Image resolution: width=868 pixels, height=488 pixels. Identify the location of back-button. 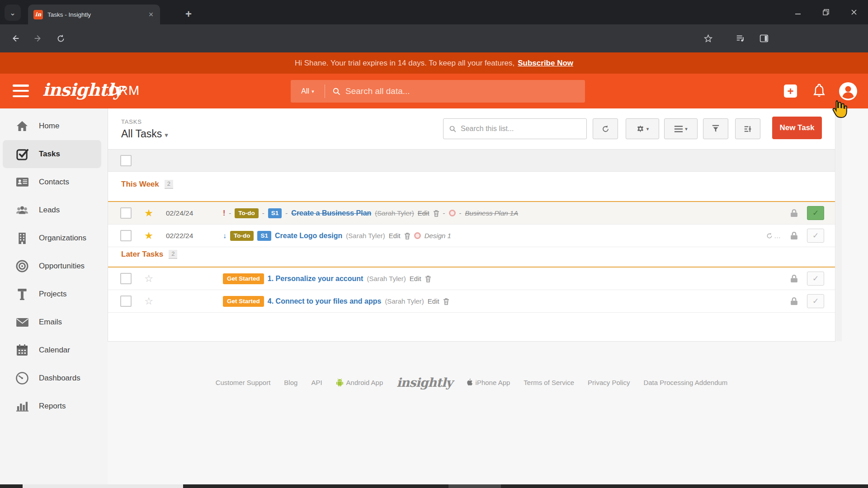
(15, 38).